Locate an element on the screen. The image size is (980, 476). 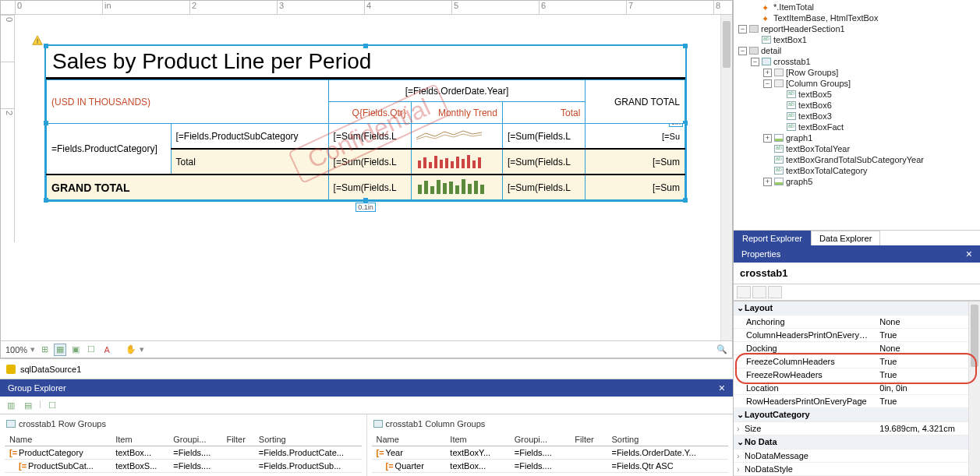
prop-row: FreezeRowHeadersTrue is located at coordinates (857, 376).